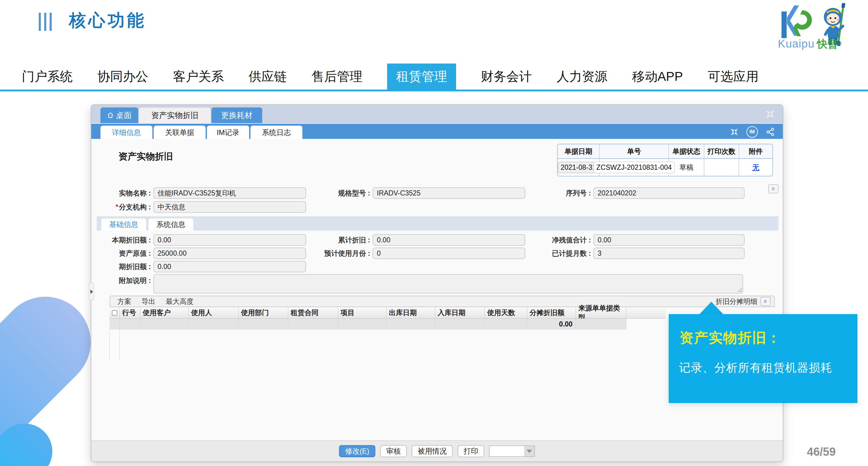 Image resolution: width=868 pixels, height=466 pixels. I want to click on field-accrued-months: 已计提月数 : 3, so click(643, 253).